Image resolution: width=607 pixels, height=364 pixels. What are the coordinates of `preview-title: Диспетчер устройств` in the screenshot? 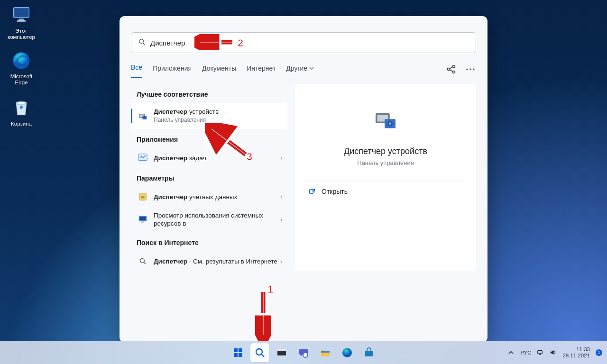 It's located at (386, 152).